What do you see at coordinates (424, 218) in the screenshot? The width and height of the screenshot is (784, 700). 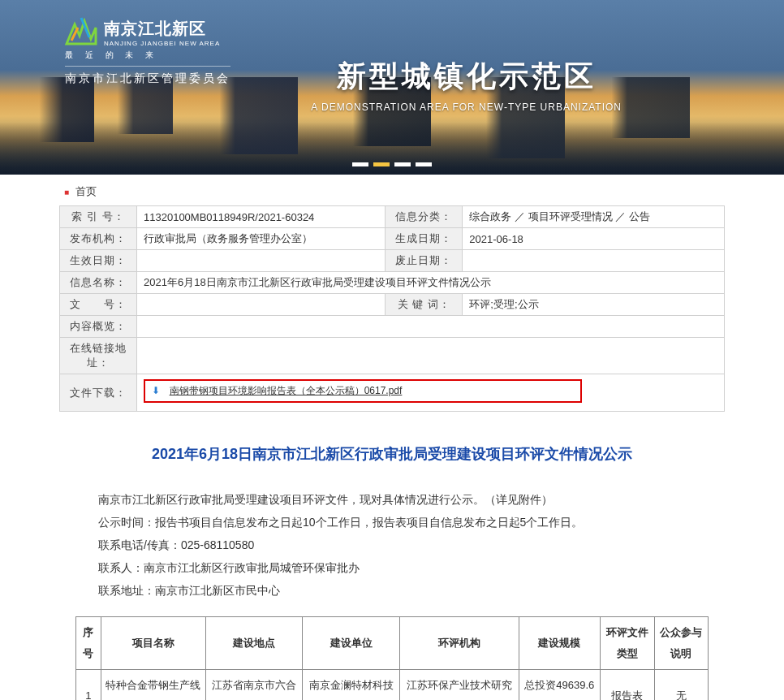 I see `meta-label: 信息分类：` at bounding box center [424, 218].